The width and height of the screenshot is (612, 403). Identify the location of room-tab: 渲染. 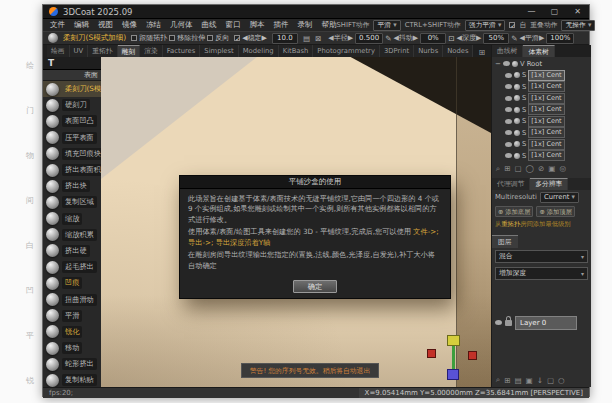
(152, 51).